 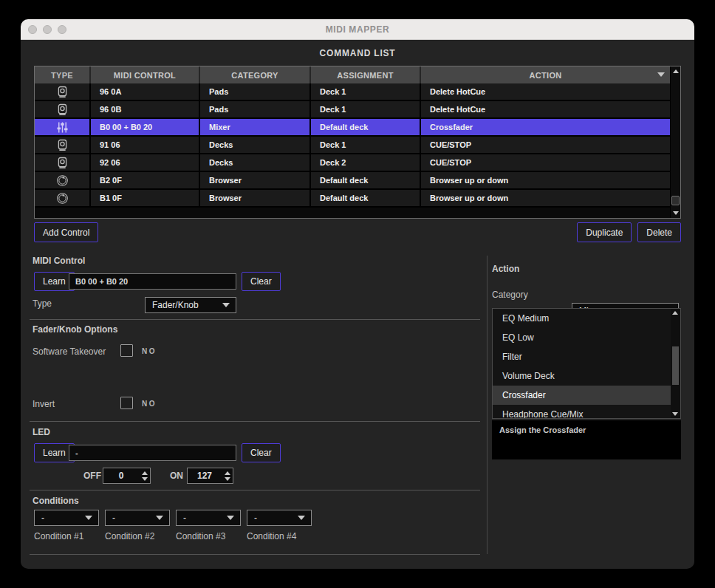 What do you see at coordinates (176, 305) in the screenshot?
I see `type-dropdown-value: Fader/Knob` at bounding box center [176, 305].